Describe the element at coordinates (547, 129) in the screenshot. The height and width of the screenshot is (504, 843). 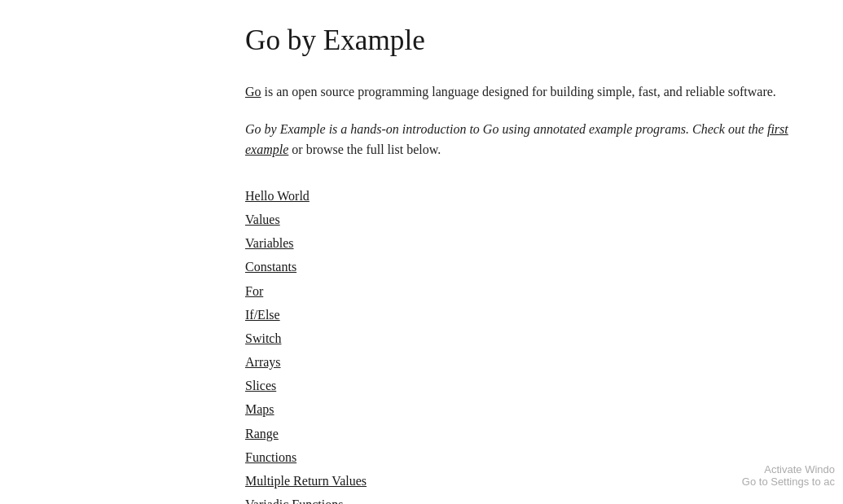
I see `intro-middle-text: is a hands-on introduction to Go using a…` at that location.